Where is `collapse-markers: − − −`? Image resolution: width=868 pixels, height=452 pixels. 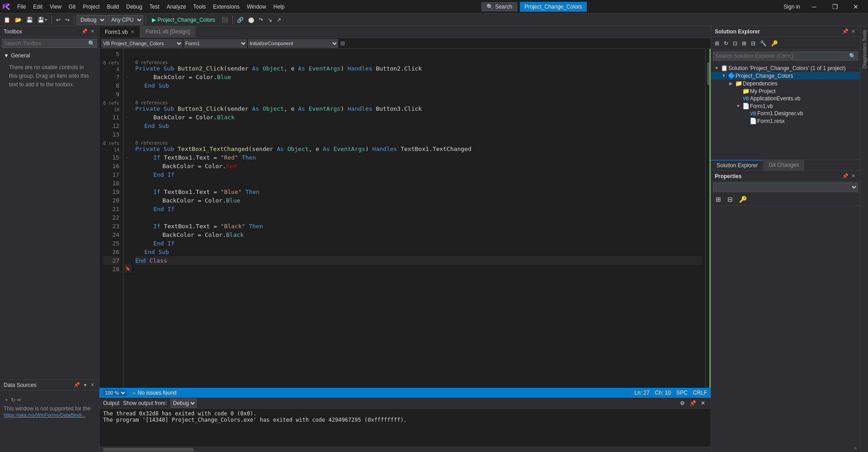 collapse-markers: − − − is located at coordinates (127, 218).